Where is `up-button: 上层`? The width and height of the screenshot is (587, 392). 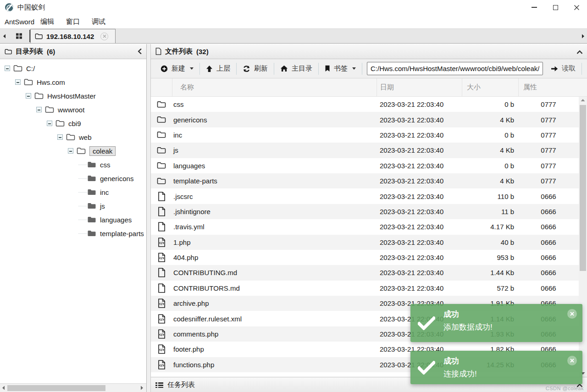
up-button: 上层 is located at coordinates (218, 69).